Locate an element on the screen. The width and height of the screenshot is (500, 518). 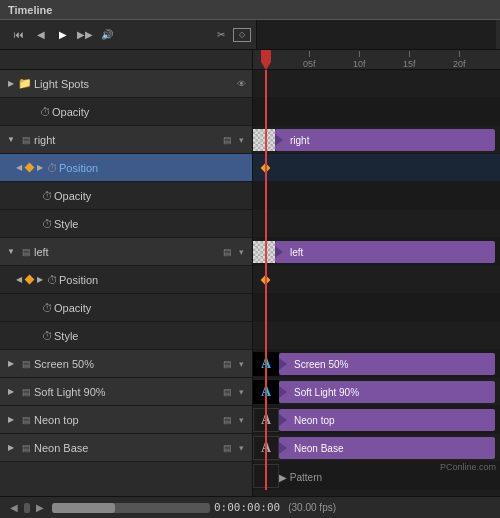
step-forward-button: ▶▶ is located at coordinates (85, 35).